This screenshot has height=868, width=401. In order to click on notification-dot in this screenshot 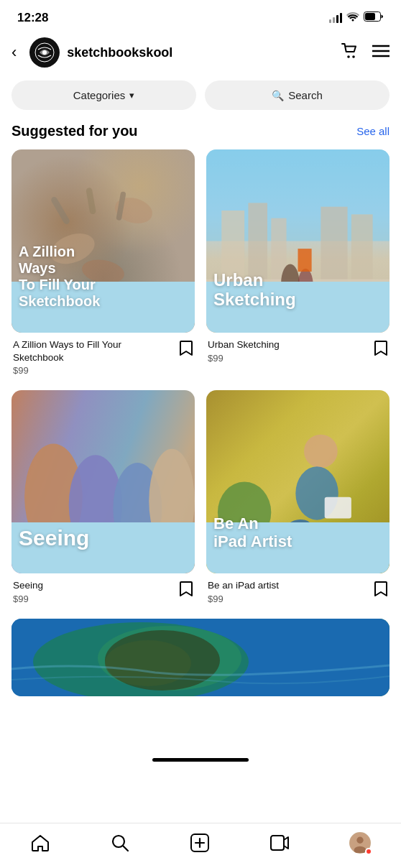, I will do `click(369, 851)`.